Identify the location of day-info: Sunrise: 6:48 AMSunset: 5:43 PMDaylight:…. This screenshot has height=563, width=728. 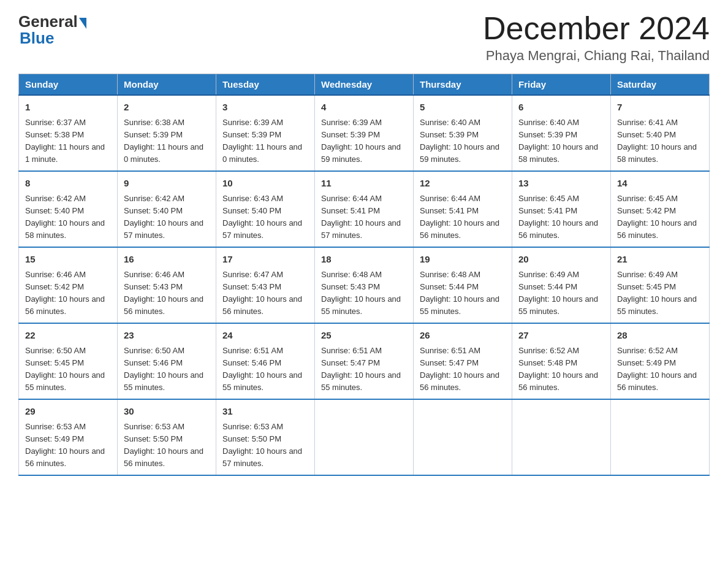
(361, 293).